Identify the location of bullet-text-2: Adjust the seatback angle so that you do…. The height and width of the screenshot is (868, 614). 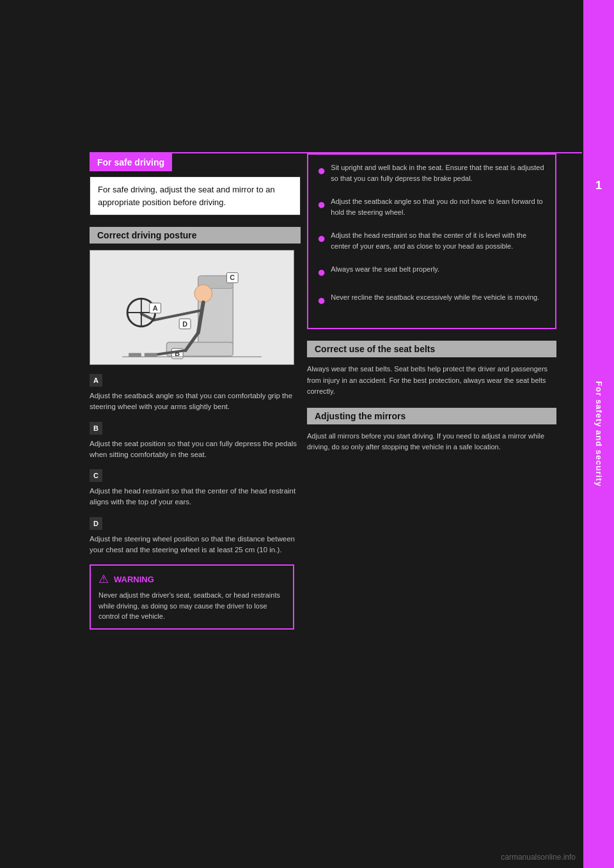
(439, 207).